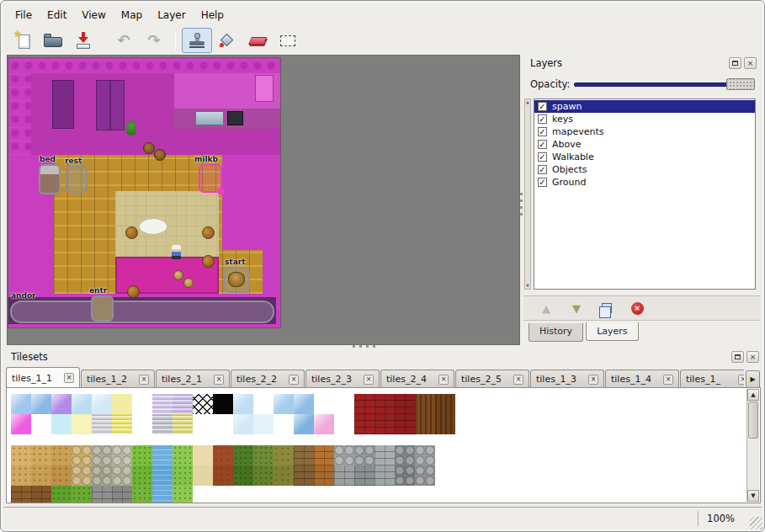  I want to click on menu-map: Map, so click(131, 15).